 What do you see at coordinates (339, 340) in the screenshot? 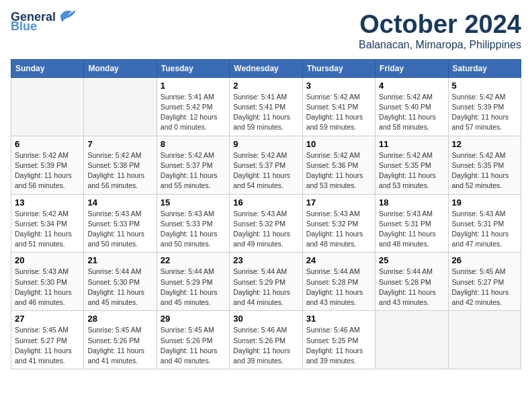
I see `calendar-cell: 31Sunrise: 5:46 AMSunset: 5:25 PMDayligh…` at bounding box center [339, 340].